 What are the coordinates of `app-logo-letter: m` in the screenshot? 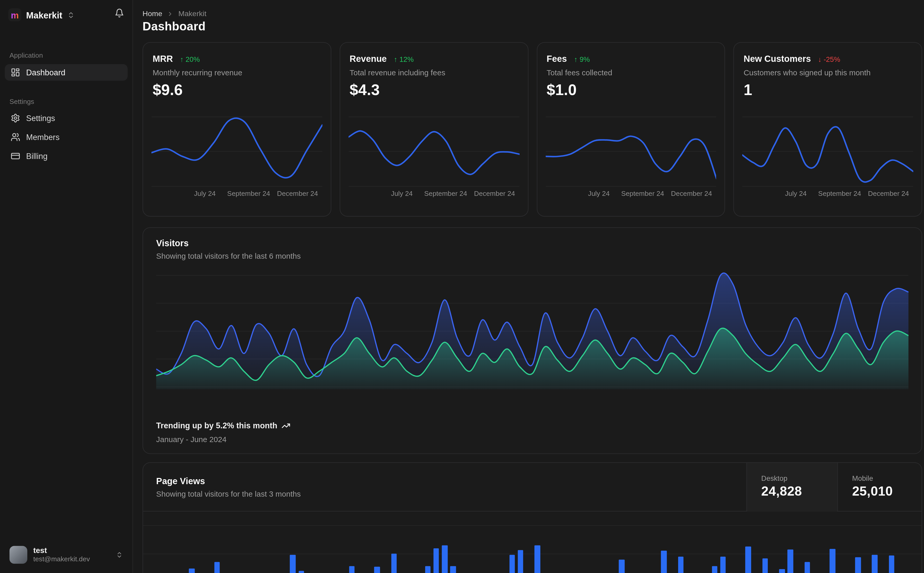 It's located at (15, 15).